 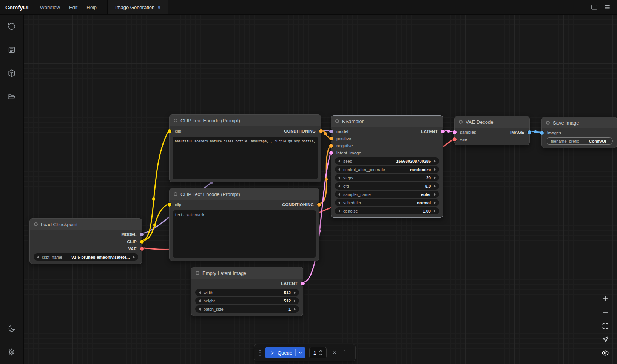 What do you see at coordinates (280, 353) in the screenshot?
I see `queue-button: Queue` at bounding box center [280, 353].